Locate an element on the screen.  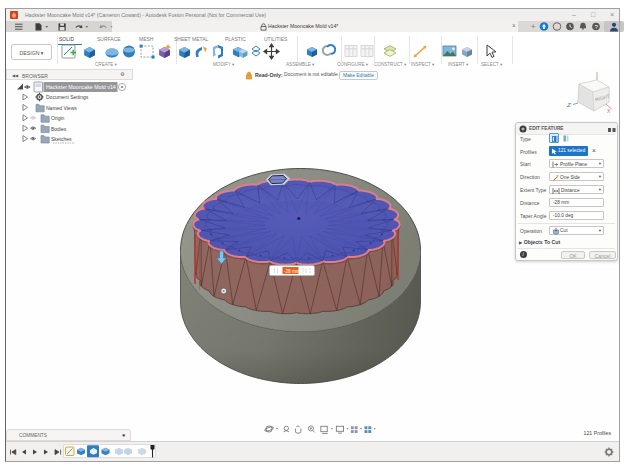
svg-text: Document Settings is located at coordinates (68, 97).